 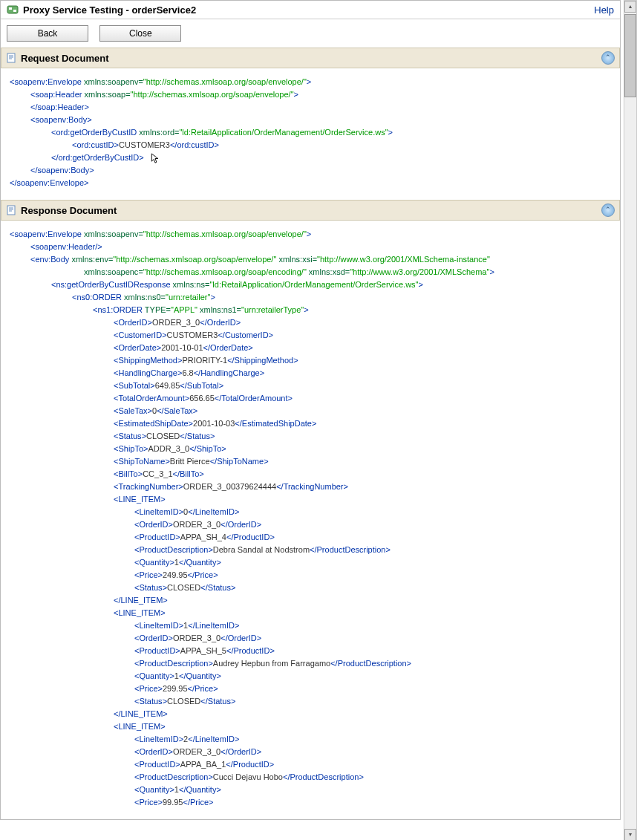 I want to click on order-field-totalorderamount: <TotalOrderAmount>656.65</TotalOrderAmou…, so click(x=310, y=398).